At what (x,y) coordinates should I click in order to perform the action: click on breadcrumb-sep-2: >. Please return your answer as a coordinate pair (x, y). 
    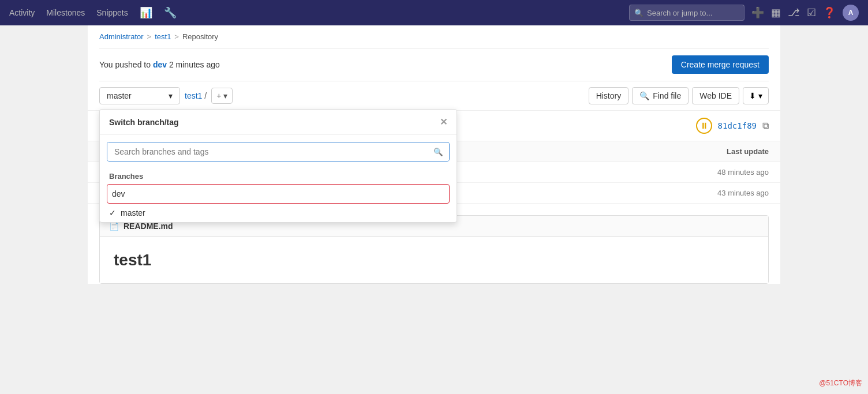
    Looking at the image, I should click on (177, 37).